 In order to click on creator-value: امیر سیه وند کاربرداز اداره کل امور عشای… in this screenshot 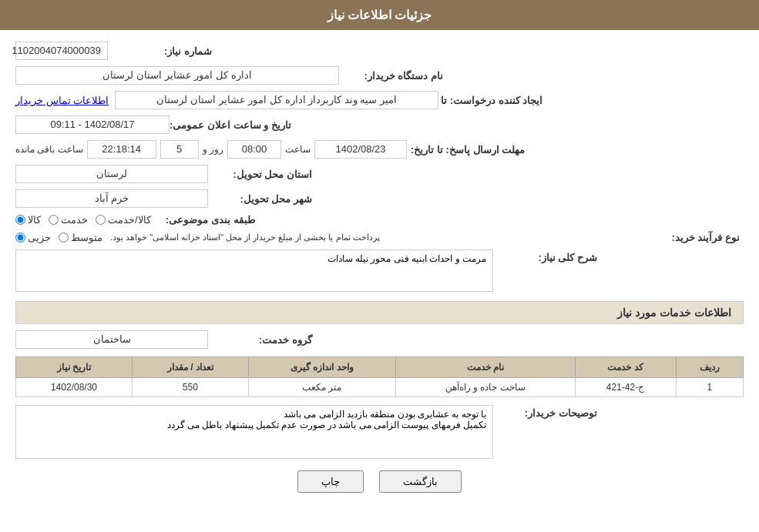, I will do `click(277, 100)`.